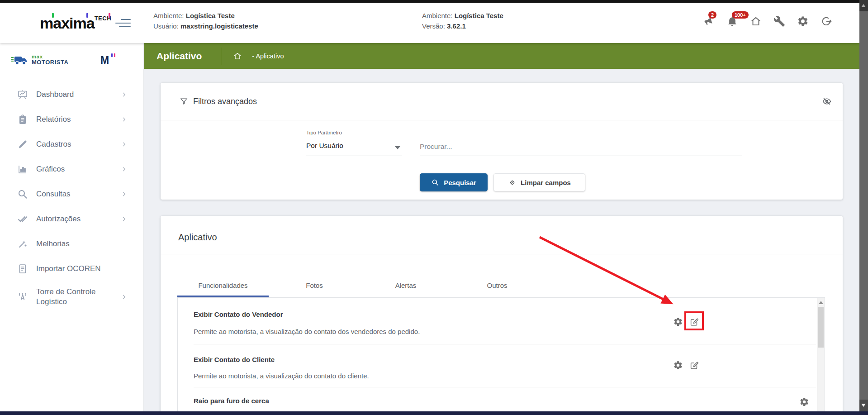  What do you see at coordinates (863, 405) in the screenshot?
I see `scroll-down-arrow-icon` at bounding box center [863, 405].